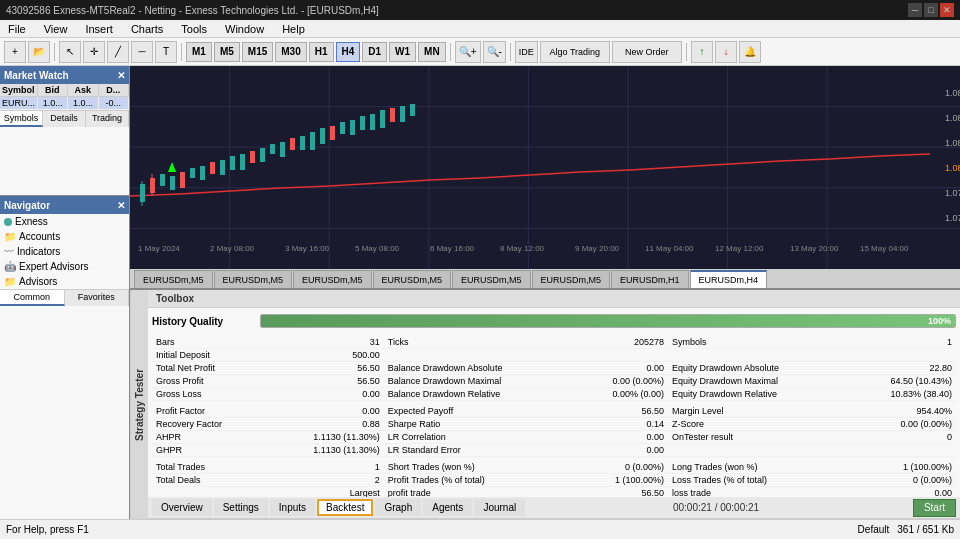  Describe the element at coordinates (931, 10) in the screenshot. I see `maximize-button: □` at that location.